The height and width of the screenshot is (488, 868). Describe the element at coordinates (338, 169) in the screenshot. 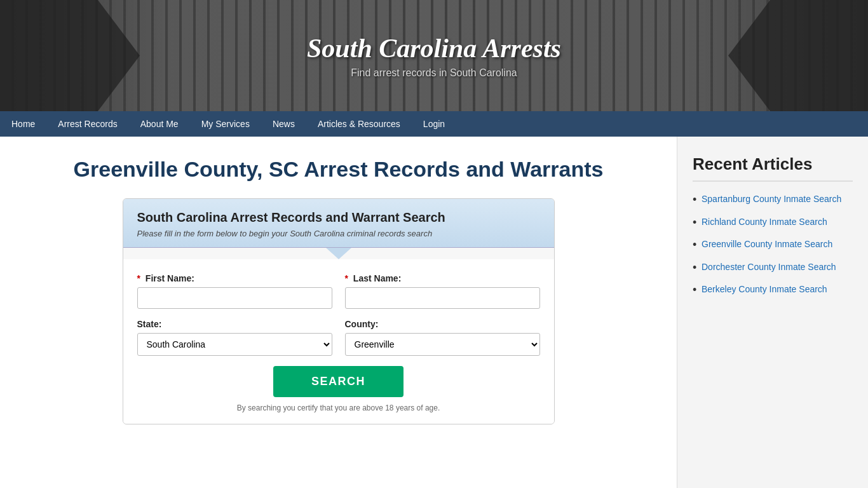

I see `page-title: Greenville County, SC Arrest Records and…` at that location.